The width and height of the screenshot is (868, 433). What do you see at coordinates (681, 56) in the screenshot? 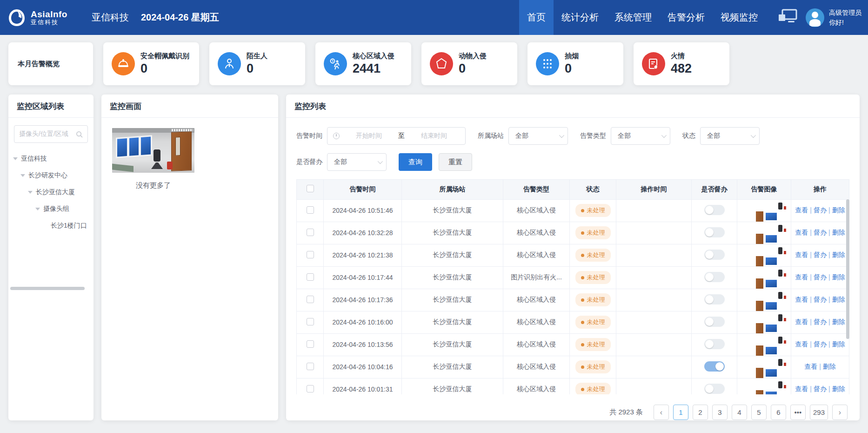
I see `stat-label: 火情` at bounding box center [681, 56].